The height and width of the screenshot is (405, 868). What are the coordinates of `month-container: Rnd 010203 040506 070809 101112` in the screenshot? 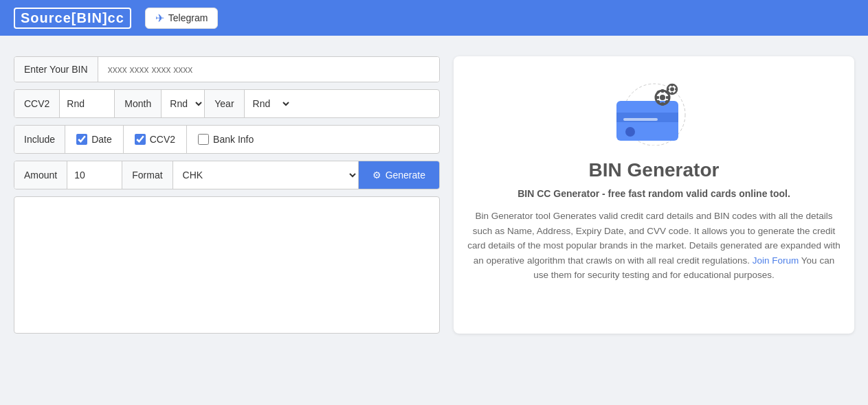 It's located at (183, 104).